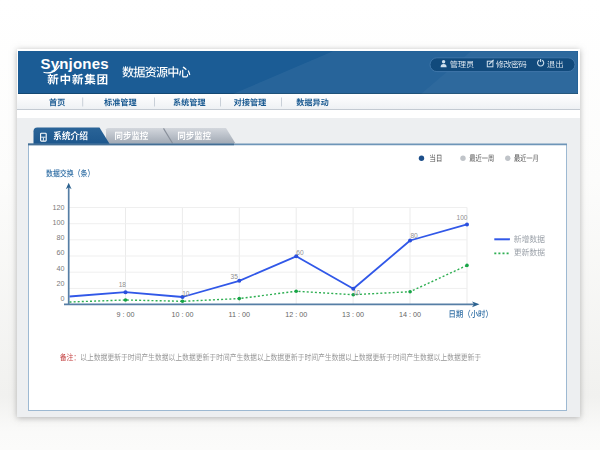 Image resolution: width=600 pixels, height=450 pixels. Describe the element at coordinates (353, 314) in the screenshot. I see `svg-text: 13 : 00` at that location.